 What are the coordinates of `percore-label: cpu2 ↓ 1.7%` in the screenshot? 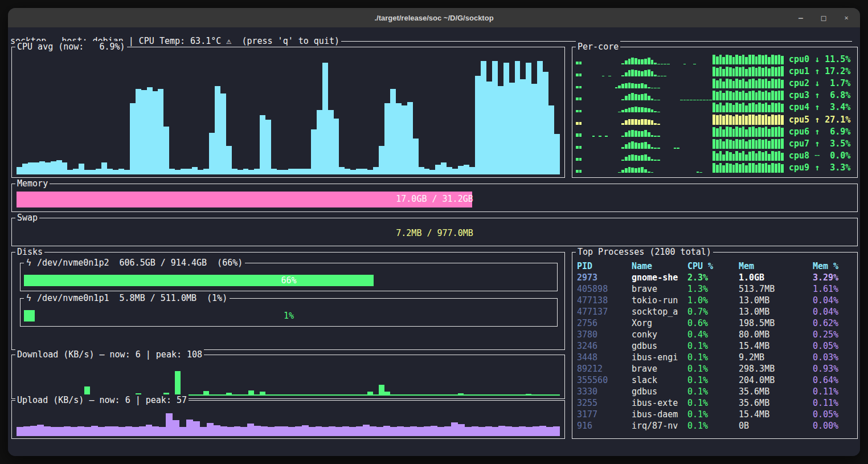 It's located at (821, 83).